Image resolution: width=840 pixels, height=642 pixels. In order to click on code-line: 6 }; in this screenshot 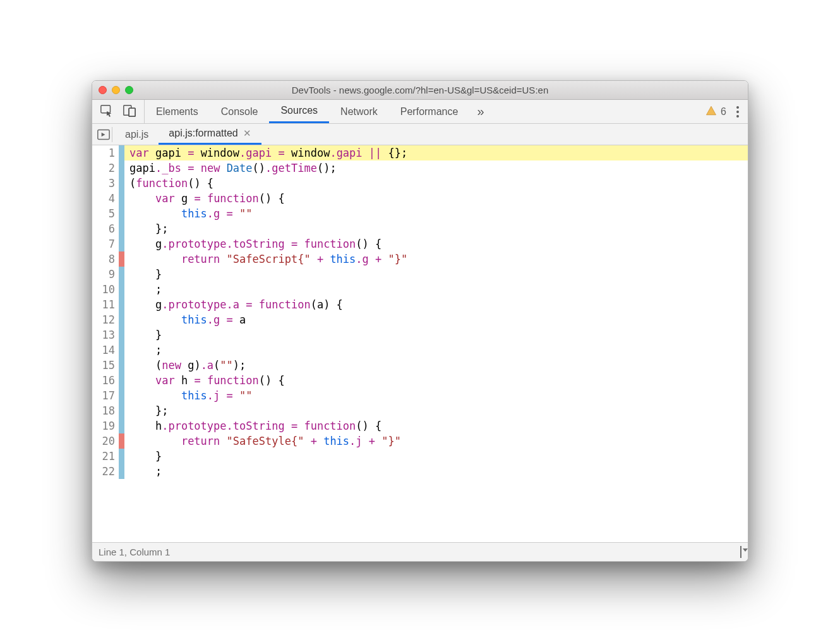, I will do `click(420, 229)`.